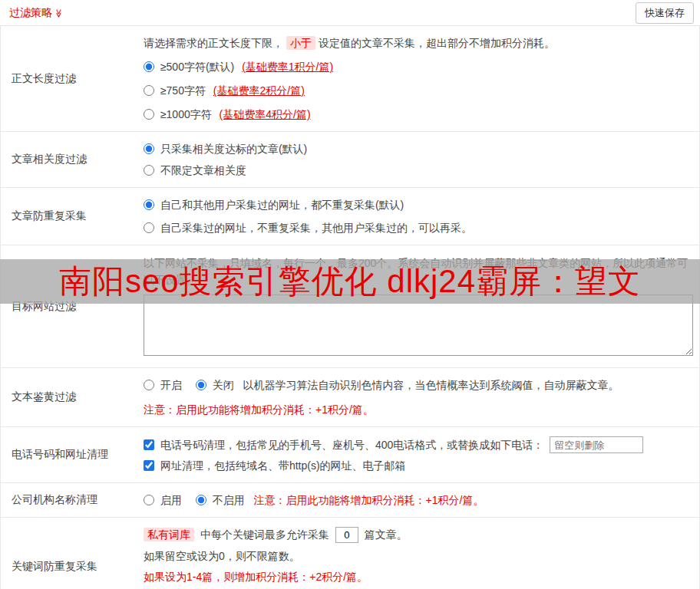  Describe the element at coordinates (201, 500) in the screenshot. I see `company-clean-disable-radio` at that location.